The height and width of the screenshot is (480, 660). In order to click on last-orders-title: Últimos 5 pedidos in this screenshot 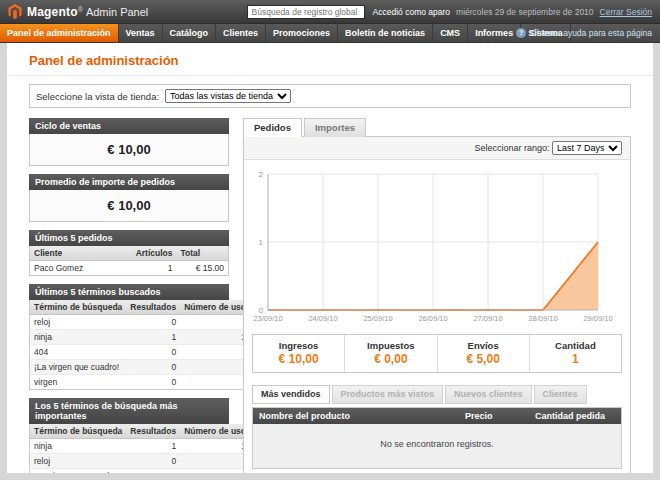, I will do `click(129, 238)`.